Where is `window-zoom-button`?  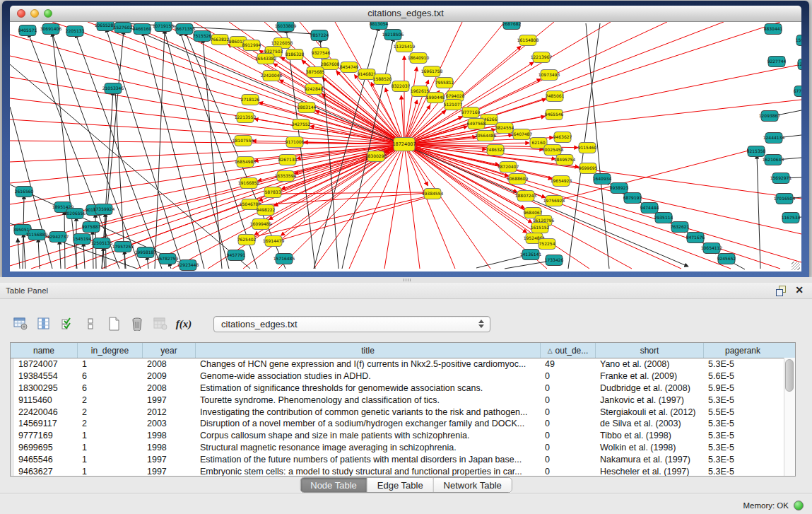 window-zoom-button is located at coordinates (48, 13).